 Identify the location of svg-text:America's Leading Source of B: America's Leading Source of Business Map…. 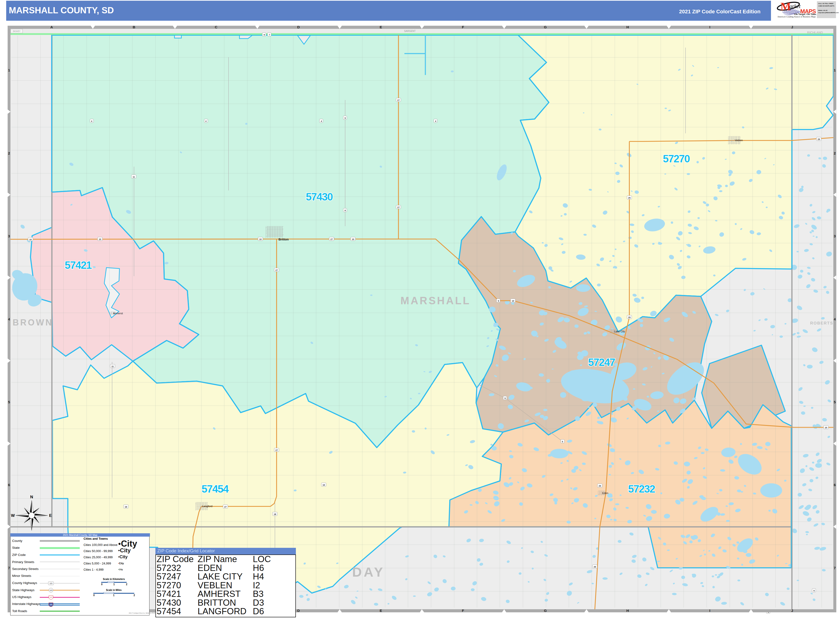
(797, 16).